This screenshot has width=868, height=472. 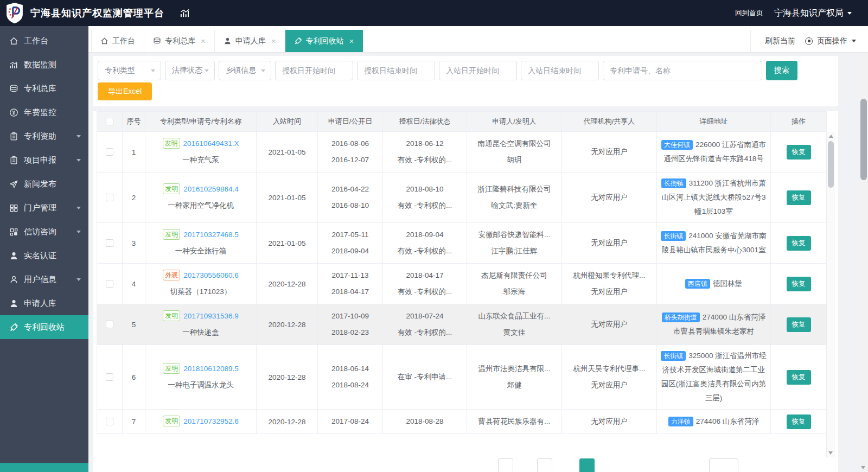 I want to click on tab-patent-library: 专利总库×, so click(x=180, y=41).